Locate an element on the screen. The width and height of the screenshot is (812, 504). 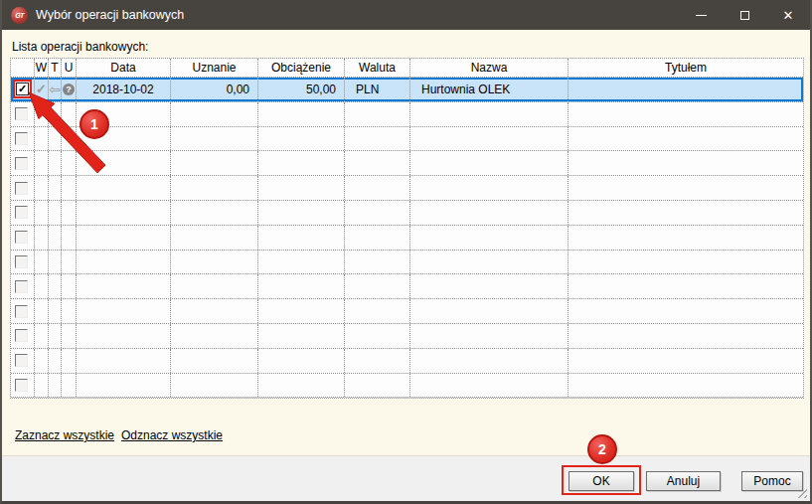
cell-waluta: PLN is located at coordinates (378, 89).